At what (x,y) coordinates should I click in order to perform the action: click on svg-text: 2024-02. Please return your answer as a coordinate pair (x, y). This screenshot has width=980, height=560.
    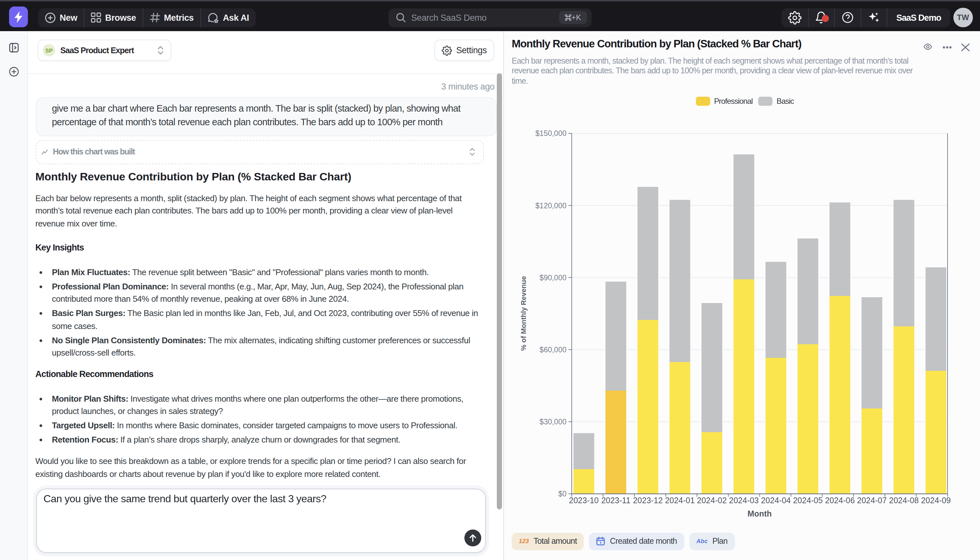
    Looking at the image, I should click on (712, 500).